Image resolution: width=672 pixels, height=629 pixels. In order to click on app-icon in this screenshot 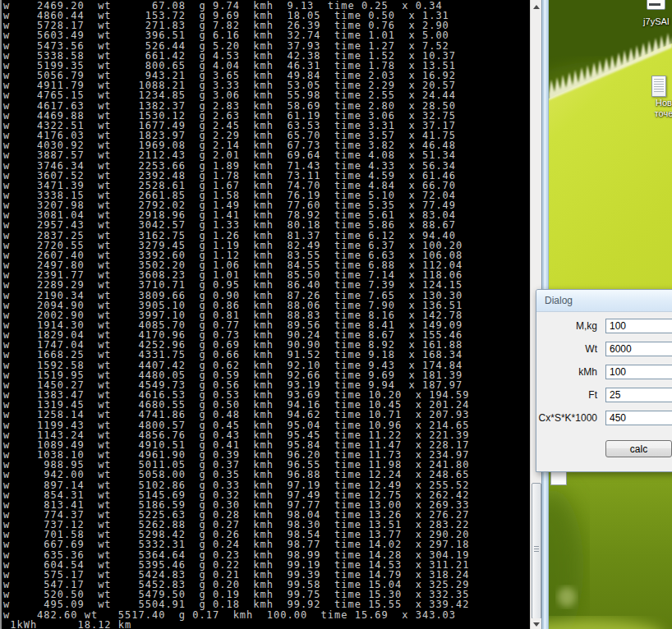, I will do `click(656, 5)`.